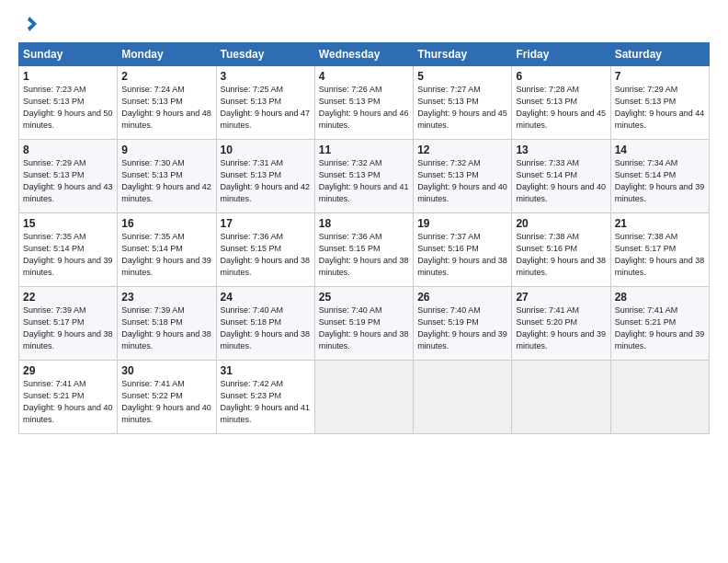 The width and height of the screenshot is (728, 563). Describe the element at coordinates (166, 297) in the screenshot. I see `day-number: 23` at that location.